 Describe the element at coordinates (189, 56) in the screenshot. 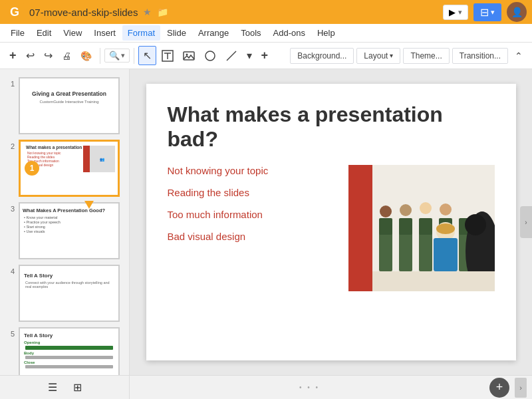

I see `image-btn` at that location.